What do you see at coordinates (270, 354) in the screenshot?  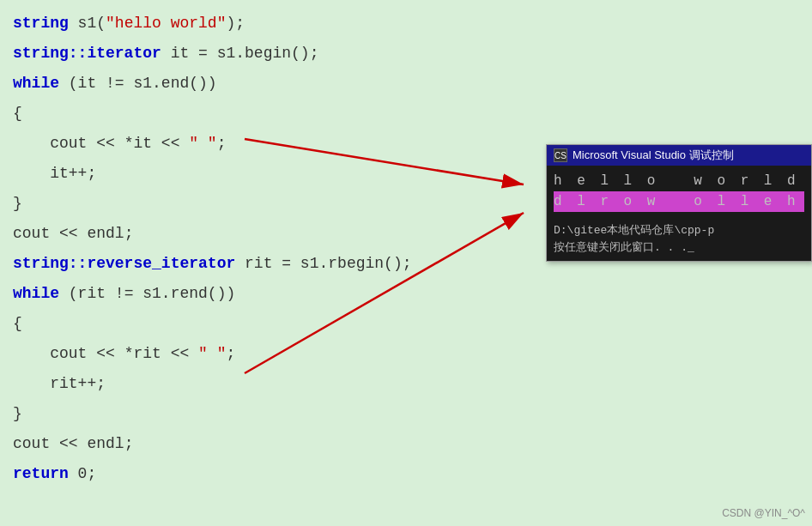 I see `code-line: cout << *rit << " ";` at bounding box center [270, 354].